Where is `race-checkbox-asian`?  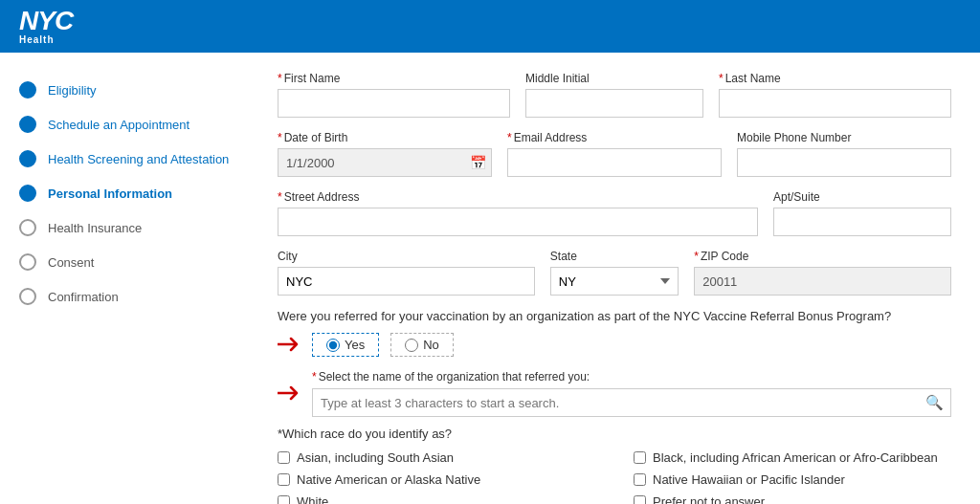 race-checkbox-asian is located at coordinates (283, 457).